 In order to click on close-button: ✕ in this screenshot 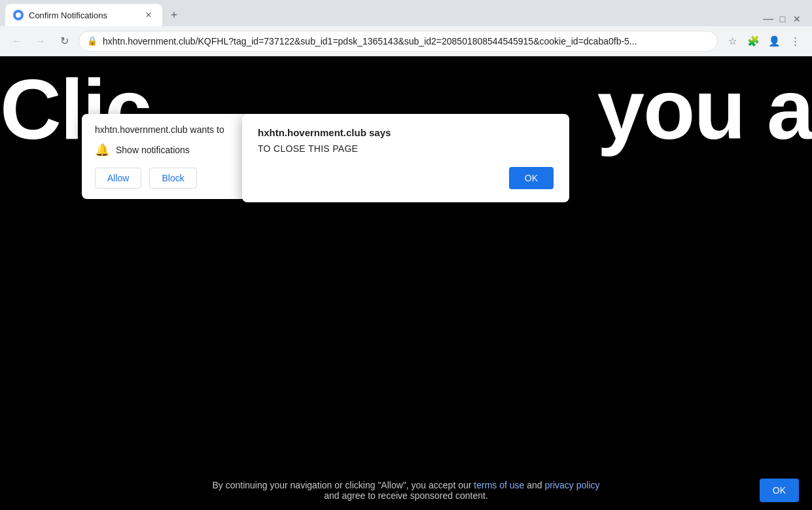, I will do `click(797, 19)`.